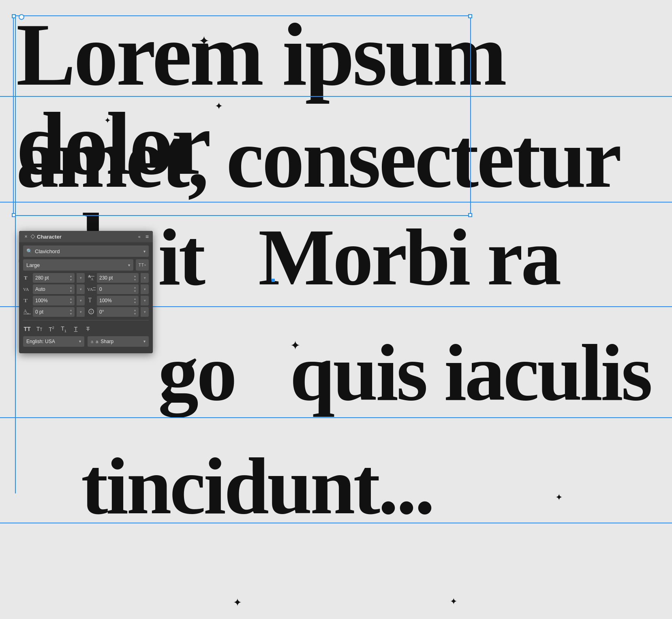 Image resolution: width=672 pixels, height=619 pixels. Describe the element at coordinates (116, 312) in the screenshot. I see `rotation-value: 0°` at that location.